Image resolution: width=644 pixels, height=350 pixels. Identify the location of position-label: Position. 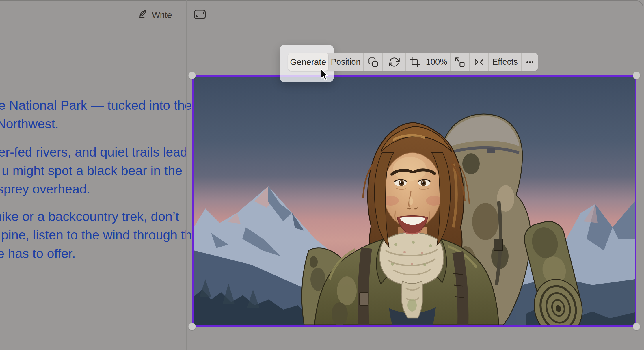
(345, 62).